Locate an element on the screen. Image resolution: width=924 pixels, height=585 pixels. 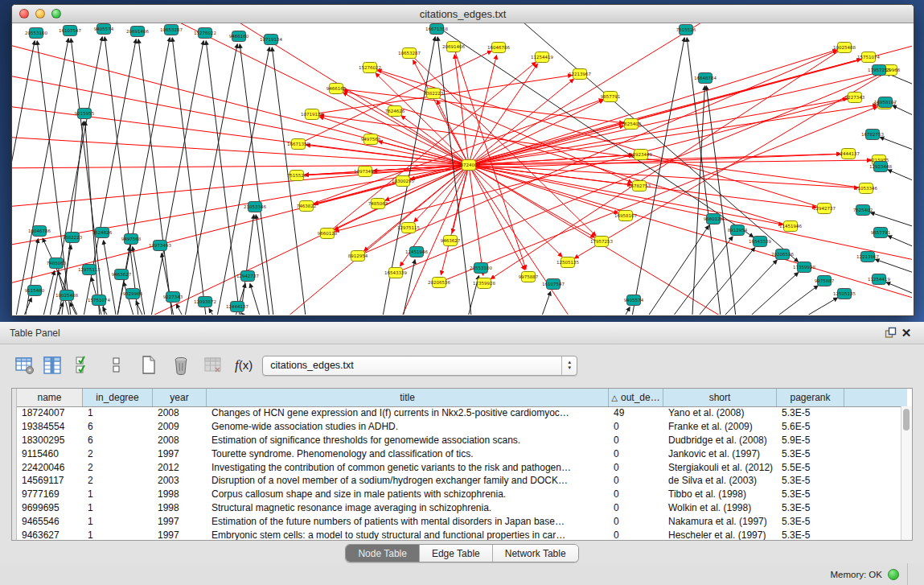
table-panel-title: Table Panel is located at coordinates (35, 333).